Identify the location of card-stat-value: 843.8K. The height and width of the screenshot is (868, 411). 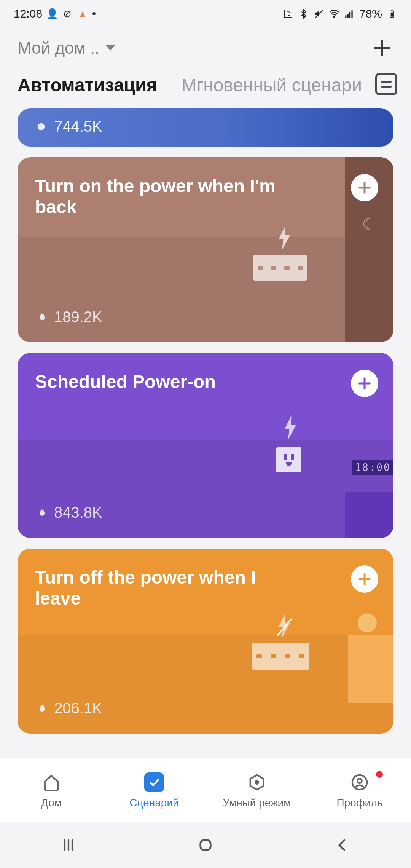
(78, 512).